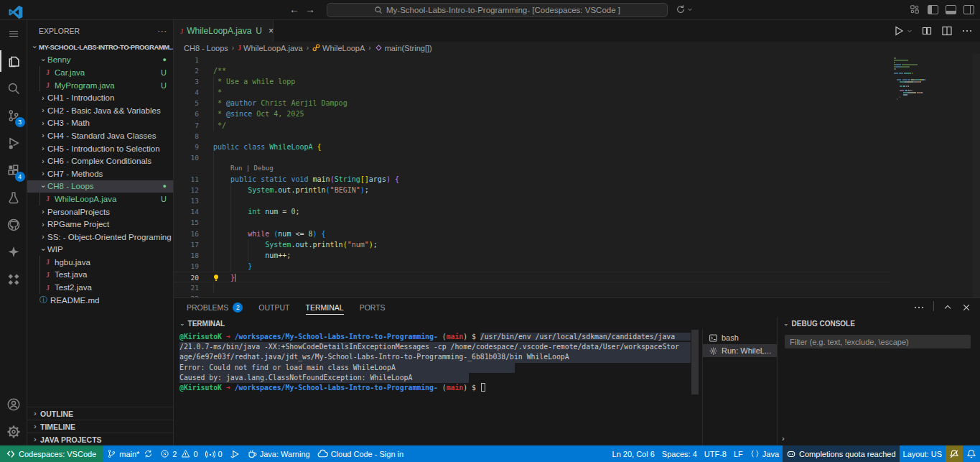  Describe the element at coordinates (951, 10) in the screenshot. I see `toggle-panel-icon` at that location.